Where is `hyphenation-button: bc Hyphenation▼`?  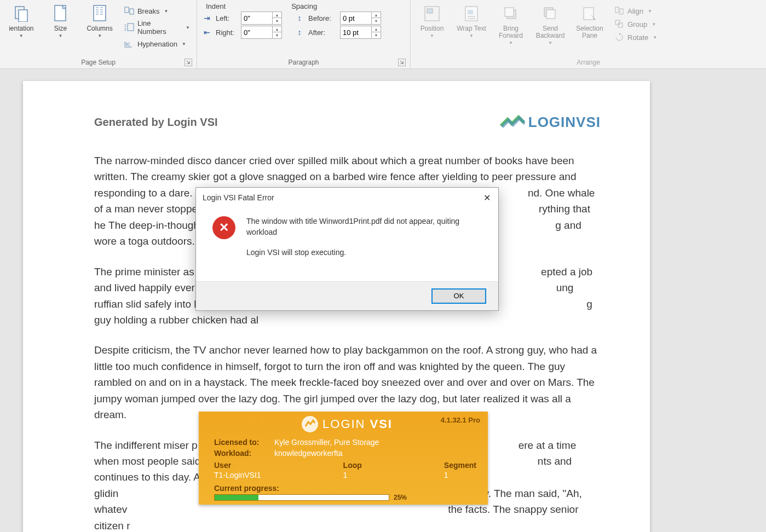
hyphenation-button: bc Hyphenation▼ is located at coordinates (157, 44).